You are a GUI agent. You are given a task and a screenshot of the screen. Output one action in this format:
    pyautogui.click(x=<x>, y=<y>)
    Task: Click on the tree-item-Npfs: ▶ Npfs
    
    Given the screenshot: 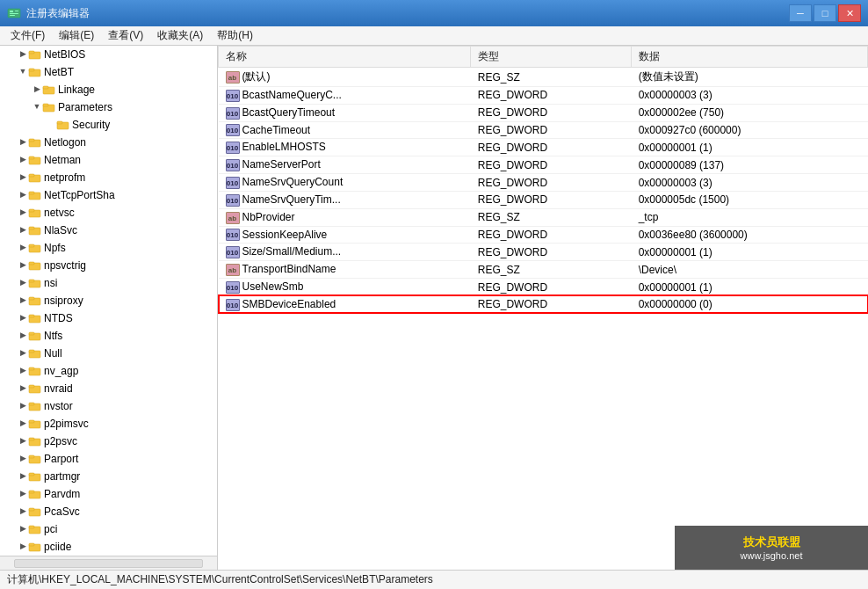 What is the action you would take?
    pyautogui.click(x=109, y=248)
    